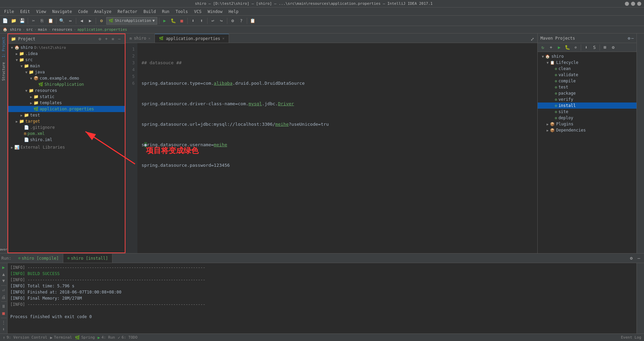 The image size is (644, 341). Describe the element at coordinates (66, 72) in the screenshot. I see `tree-item-java: ▼ 📁 java` at that location.